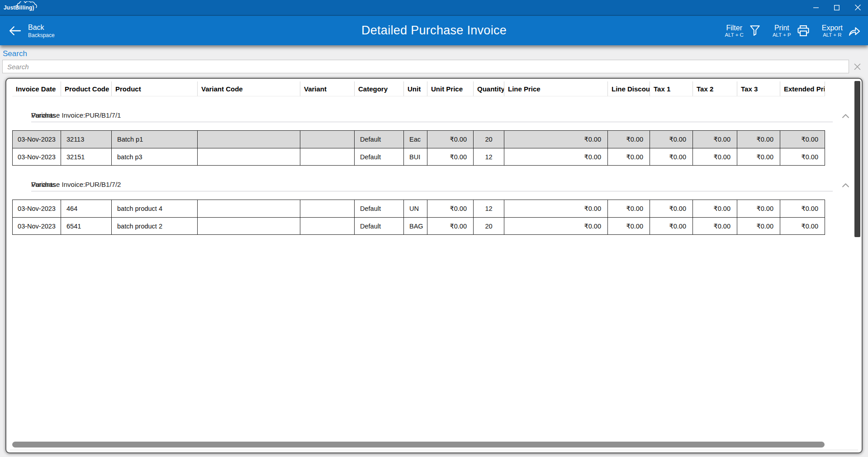  Describe the element at coordinates (42, 28) in the screenshot. I see `back-label: Back` at that location.